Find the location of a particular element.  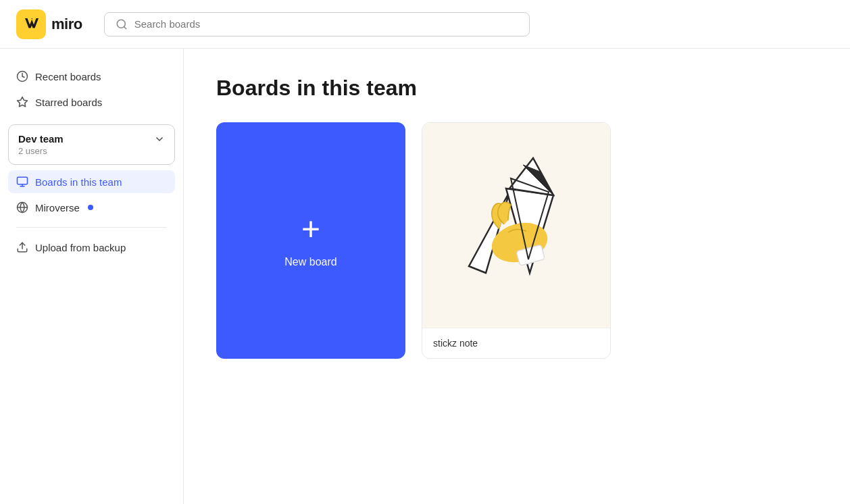

team-users: 2 users is located at coordinates (92, 151).